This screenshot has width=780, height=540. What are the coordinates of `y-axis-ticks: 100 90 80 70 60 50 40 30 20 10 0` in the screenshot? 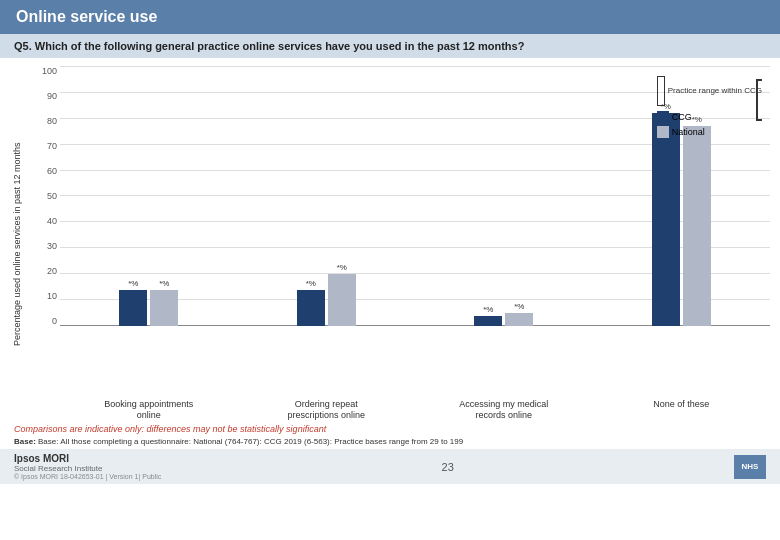 It's located at (46, 196).